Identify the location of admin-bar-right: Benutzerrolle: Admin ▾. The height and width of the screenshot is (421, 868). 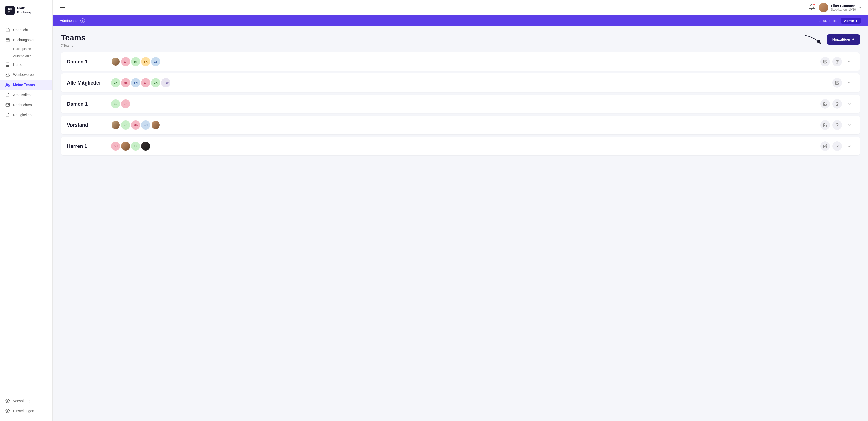
(839, 21).